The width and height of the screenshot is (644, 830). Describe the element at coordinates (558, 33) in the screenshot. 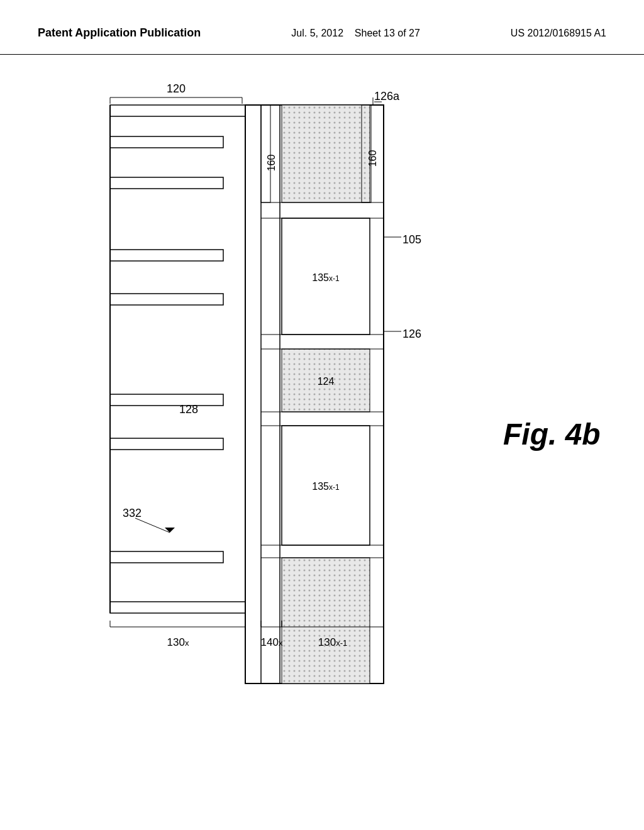

I see `patent-number: US 2012/0168915 A1` at that location.